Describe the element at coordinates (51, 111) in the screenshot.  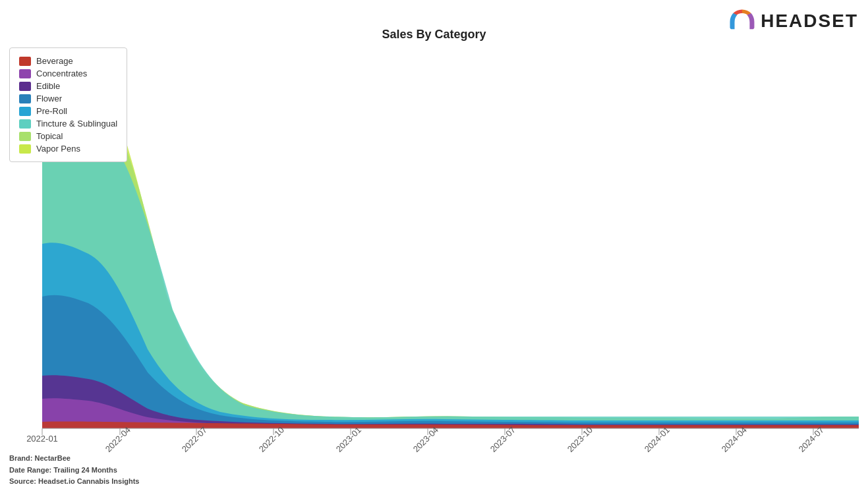
I see `legend-label: Pre-Roll` at that location.